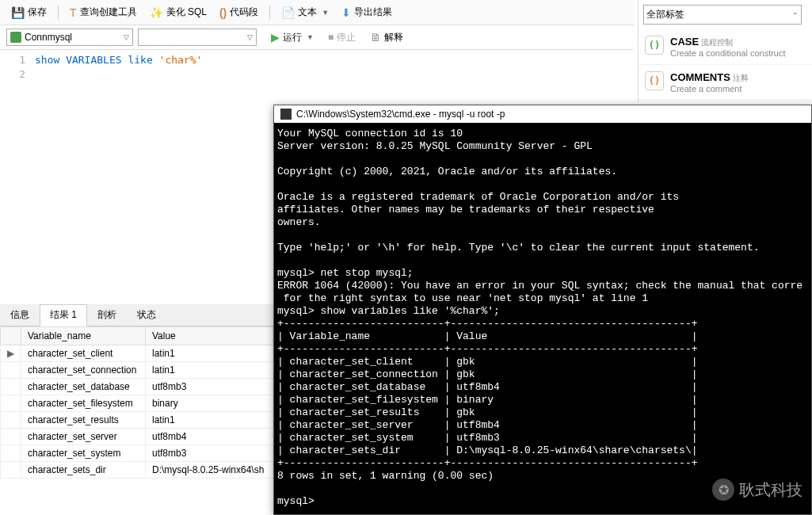 Image resolution: width=812 pixels, height=515 pixels. I want to click on cell-value: utf8mb4, so click(209, 437).